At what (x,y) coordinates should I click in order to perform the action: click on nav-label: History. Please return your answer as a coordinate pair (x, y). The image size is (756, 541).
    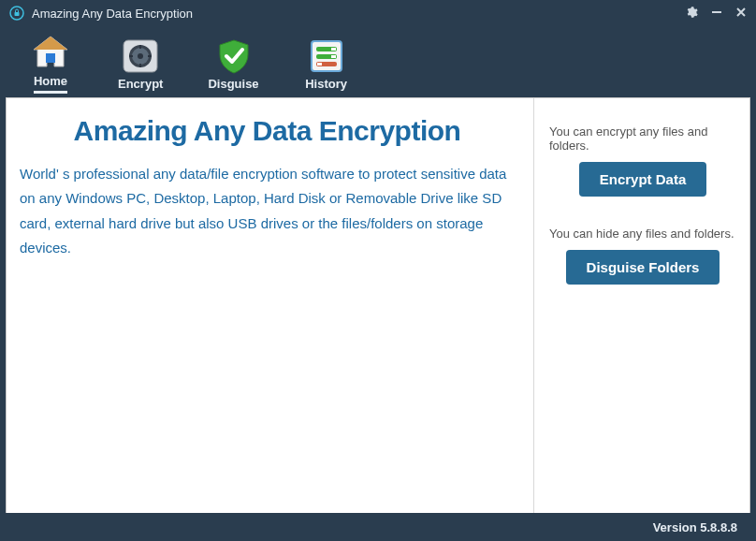
    Looking at the image, I should click on (326, 85).